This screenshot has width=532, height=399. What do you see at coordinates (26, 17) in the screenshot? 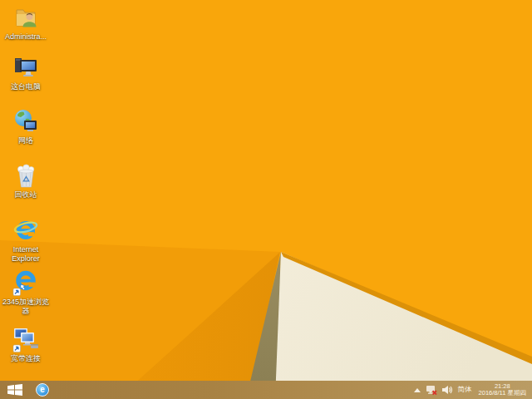
I see `user-folder-icon` at bounding box center [26, 17].